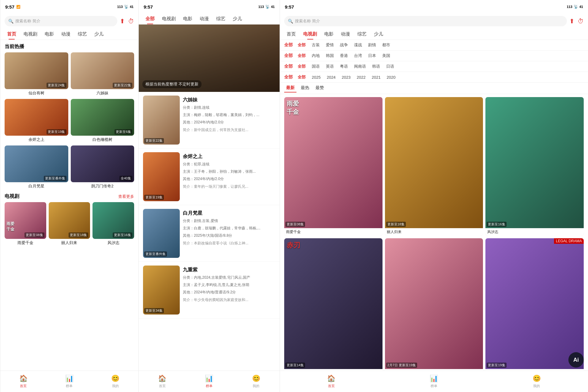 Image resolution: width=588 pixels, height=392 pixels. What do you see at coordinates (331, 382) in the screenshot?
I see `bottom-home-3: 🏠 首页` at bounding box center [331, 382].